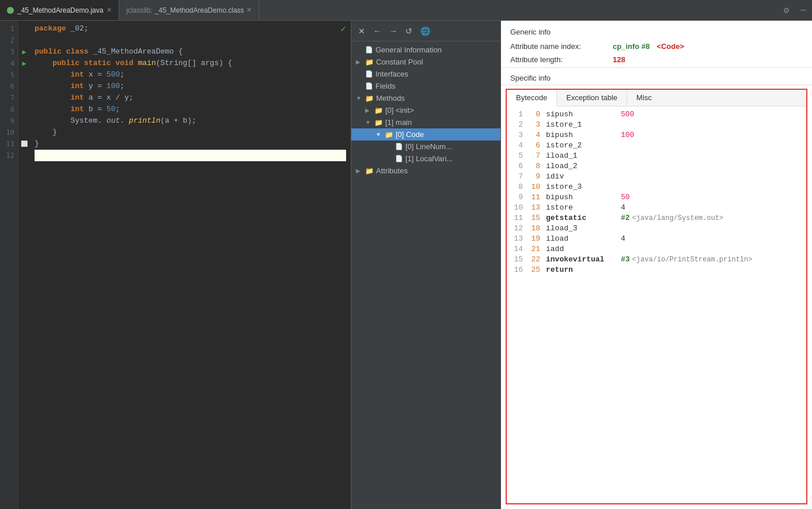 The width and height of the screenshot is (812, 509). What do you see at coordinates (399, 159) in the screenshot?
I see `localvari-file-icon: 📄` at bounding box center [399, 159].